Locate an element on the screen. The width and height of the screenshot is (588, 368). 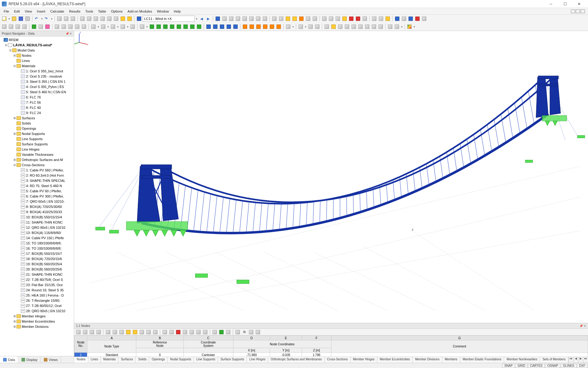
tree-member-hinges: ⊞Member Hinges is located at coordinates (37, 316).